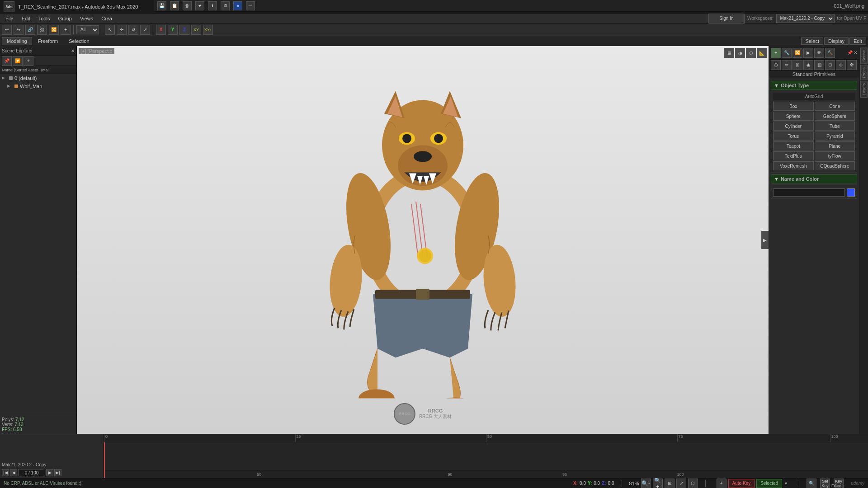 Image resolution: width=868 pixels, height=488 pixels. I want to click on modify-icon: 🔧, so click(787, 53).